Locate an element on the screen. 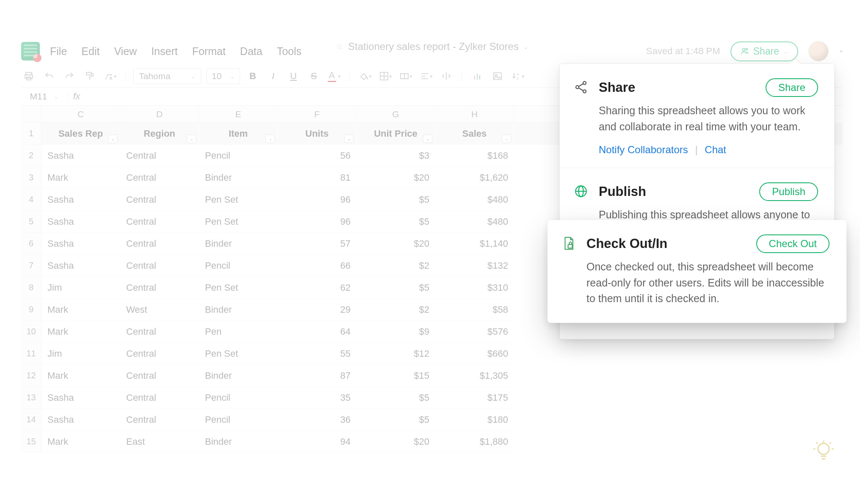 The height and width of the screenshot is (504, 860). cell-item: Pen is located at coordinates (238, 332).